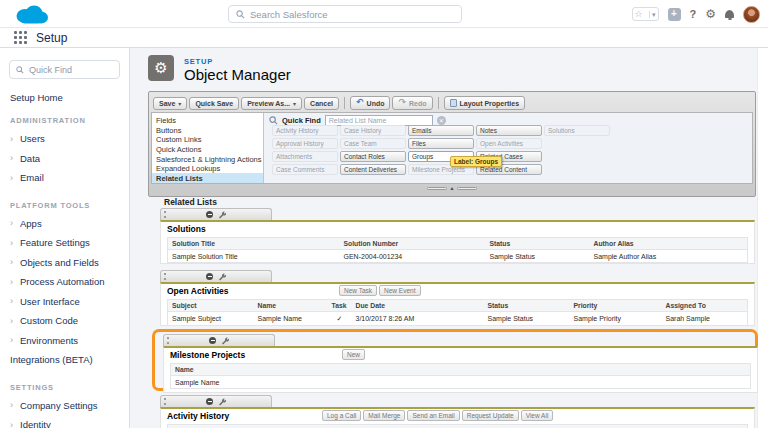 This screenshot has height=428, width=768. I want to click on table-row: Sample Subject Sample Name ✓ 3/10/2017 8…, so click(458, 319).